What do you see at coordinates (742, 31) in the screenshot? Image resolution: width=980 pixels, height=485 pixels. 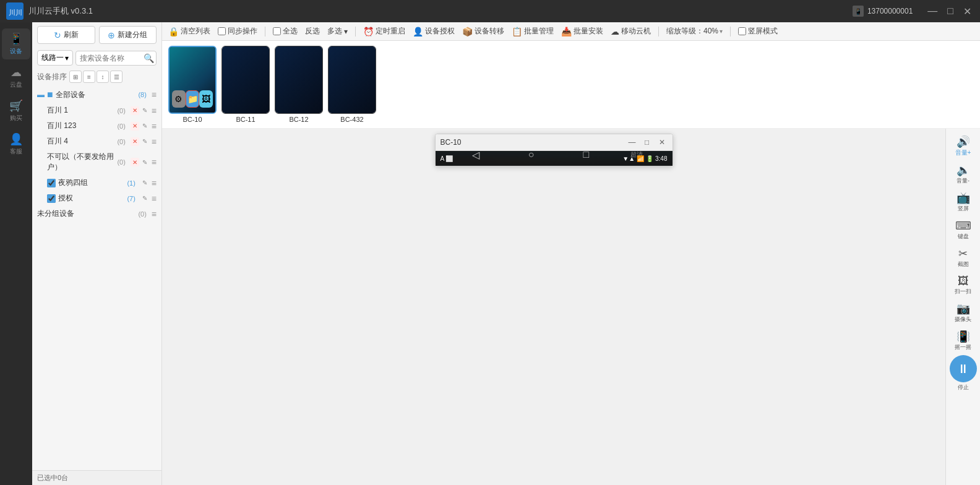 I see `portrait-checkbox` at bounding box center [742, 31].